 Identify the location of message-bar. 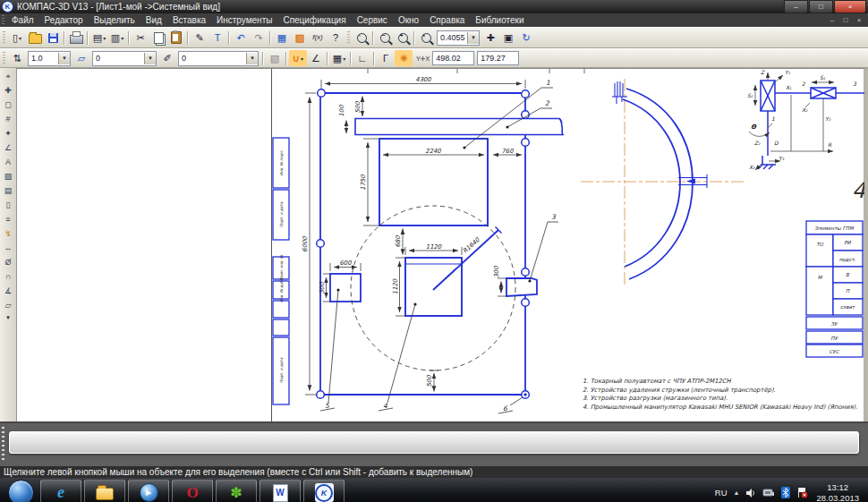
(434, 442).